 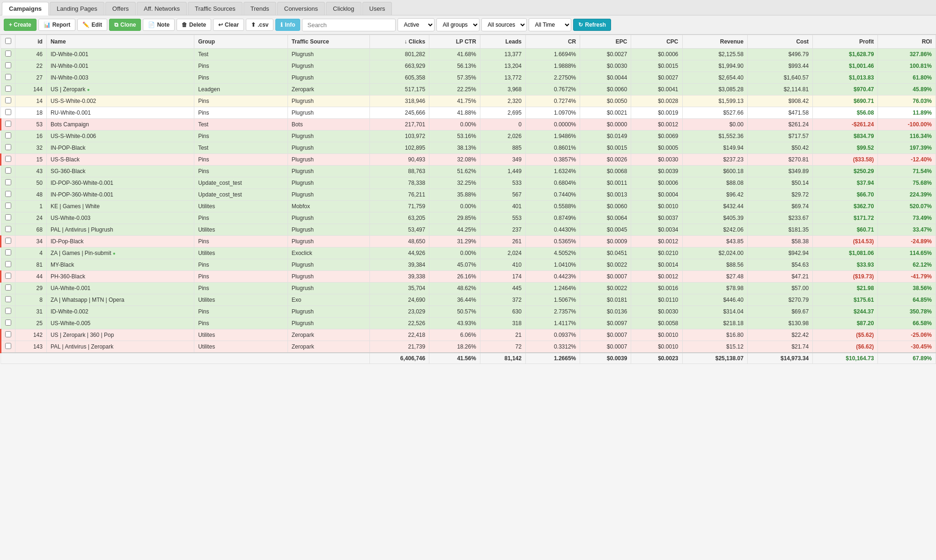 What do you see at coordinates (349, 25) in the screenshot?
I see `search-input` at bounding box center [349, 25].